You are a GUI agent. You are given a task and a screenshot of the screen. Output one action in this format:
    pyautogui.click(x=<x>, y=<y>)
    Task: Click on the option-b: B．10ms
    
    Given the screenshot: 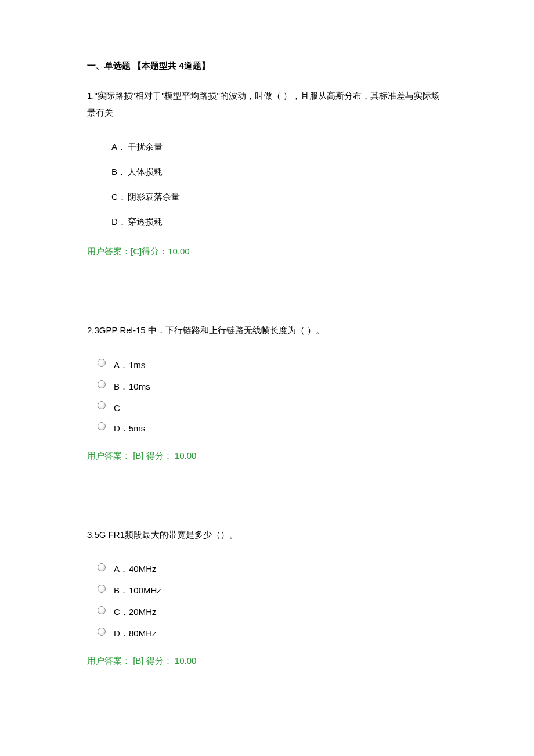 What is the action you would take?
    pyautogui.click(x=267, y=387)
    